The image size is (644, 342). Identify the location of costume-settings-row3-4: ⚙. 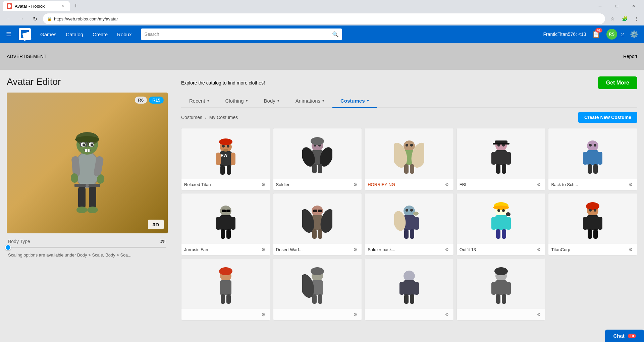
(539, 315).